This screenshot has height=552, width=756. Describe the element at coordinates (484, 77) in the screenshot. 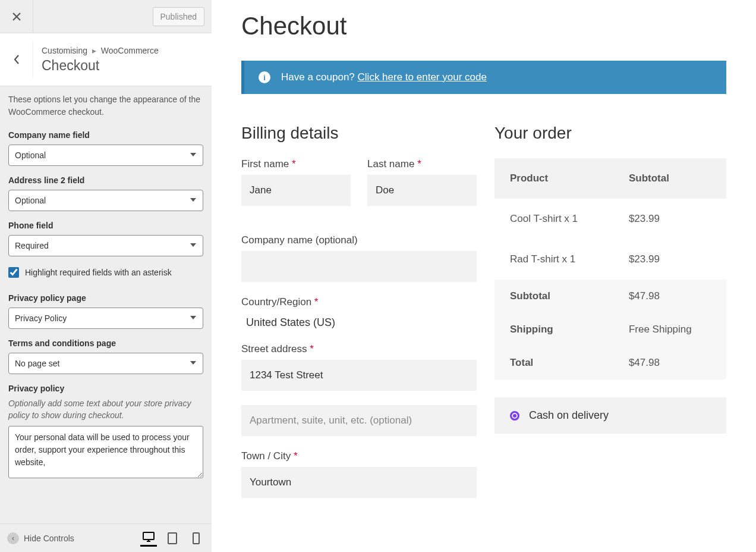

I see `coupon-notice: i Have a coupon? Click here to enter you…` at that location.